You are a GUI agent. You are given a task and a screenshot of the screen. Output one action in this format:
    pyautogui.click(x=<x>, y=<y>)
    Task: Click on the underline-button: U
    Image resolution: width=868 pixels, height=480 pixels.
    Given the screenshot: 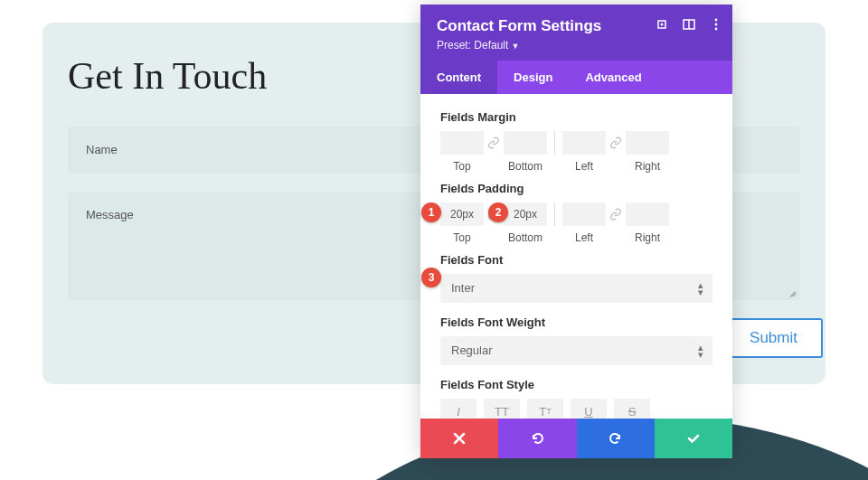 What is the action you would take?
    pyautogui.click(x=589, y=409)
    